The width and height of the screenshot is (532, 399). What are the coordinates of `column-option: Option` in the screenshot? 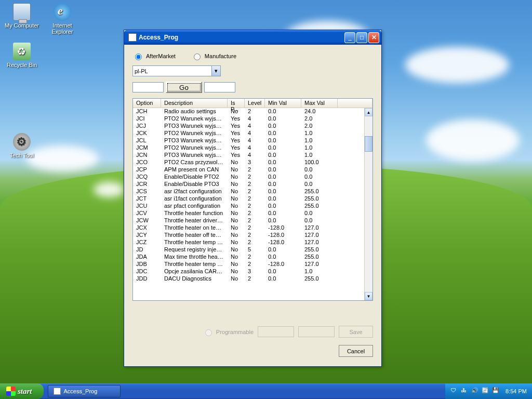 It's located at (147, 103).